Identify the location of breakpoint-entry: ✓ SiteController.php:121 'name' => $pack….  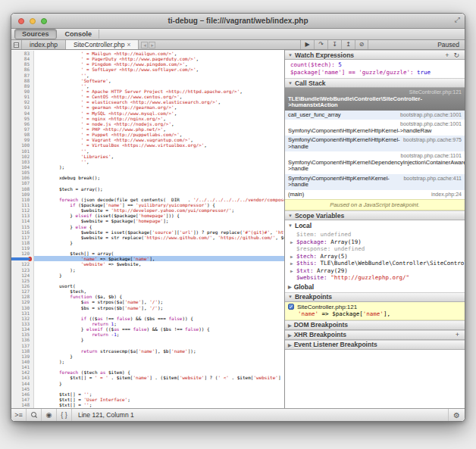
(374, 311).